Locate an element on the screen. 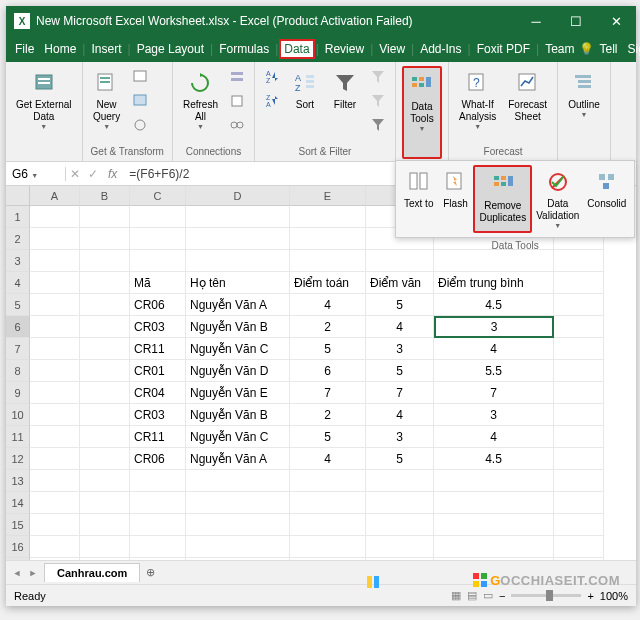  cell: 4 is located at coordinates (494, 349).